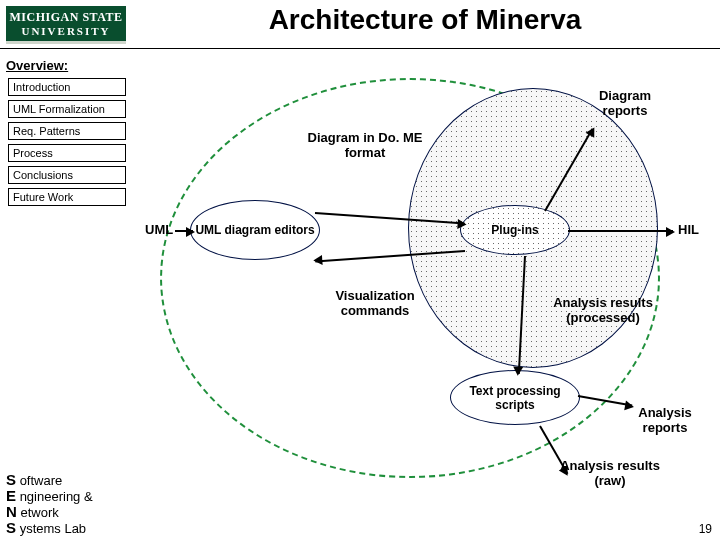  Describe the element at coordinates (67, 131) in the screenshot. I see `nav-item-req-patterns: Req. Patterns` at that location.